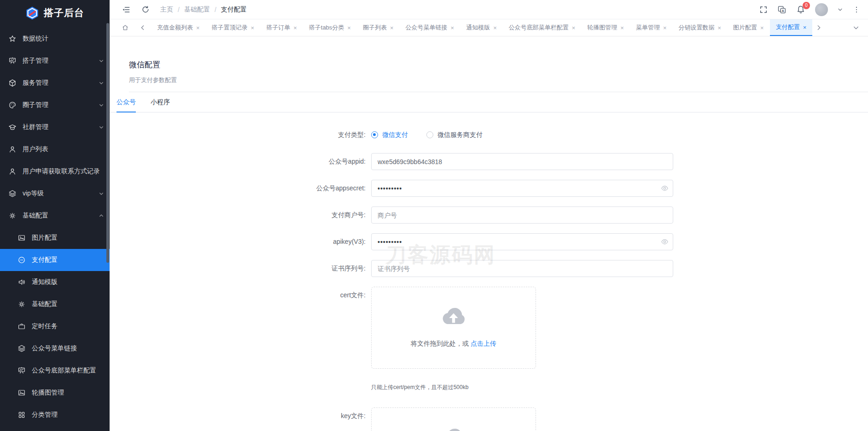 Image resolution: width=868 pixels, height=431 pixels. I want to click on radio-unselected-icon, so click(430, 135).